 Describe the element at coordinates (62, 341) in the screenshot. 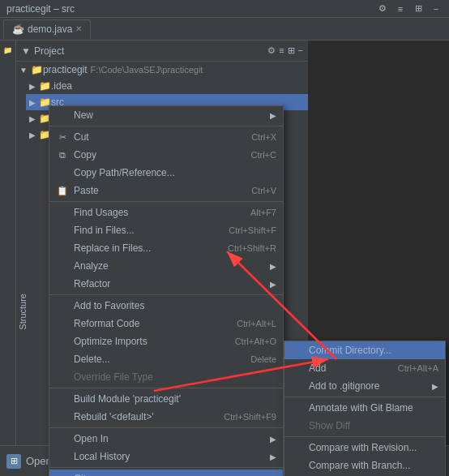

I see `optimize-icon` at that location.